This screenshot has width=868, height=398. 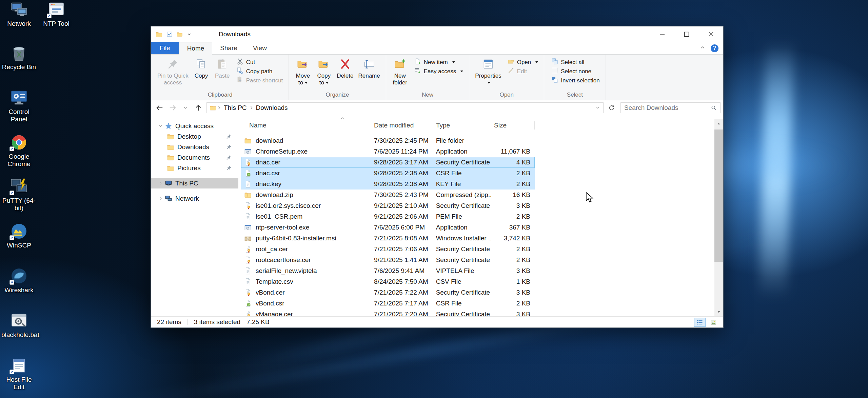 What do you see at coordinates (714, 108) in the screenshot?
I see `search-icon` at bounding box center [714, 108].